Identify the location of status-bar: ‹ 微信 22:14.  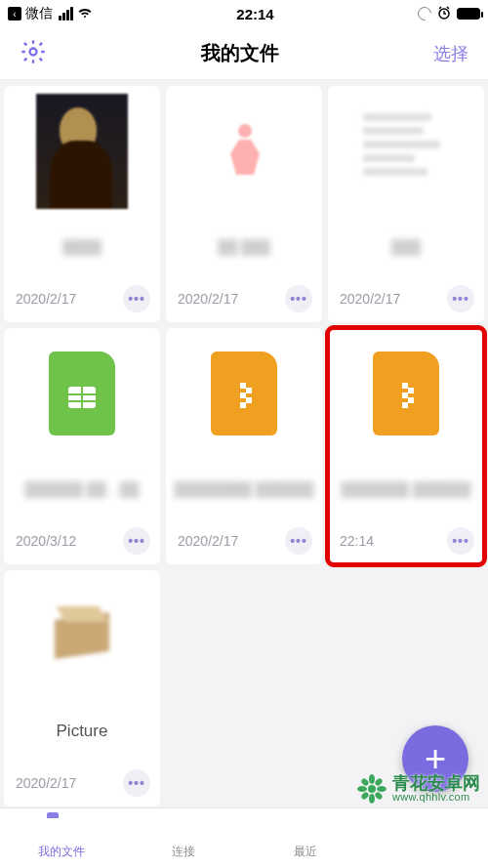
(244, 14).